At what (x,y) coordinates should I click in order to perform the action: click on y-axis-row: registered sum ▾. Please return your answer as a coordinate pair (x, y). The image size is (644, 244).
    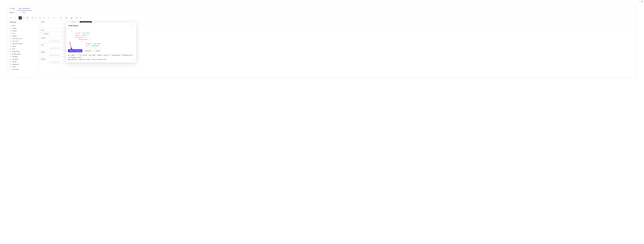
    Looking at the image, I should click on (353, 26).